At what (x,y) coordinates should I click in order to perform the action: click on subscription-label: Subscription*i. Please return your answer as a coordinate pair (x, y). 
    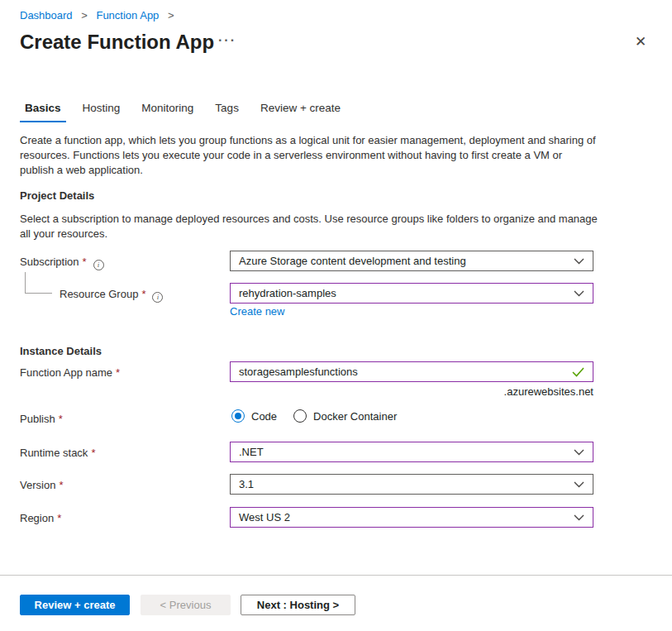
    Looking at the image, I should click on (62, 263).